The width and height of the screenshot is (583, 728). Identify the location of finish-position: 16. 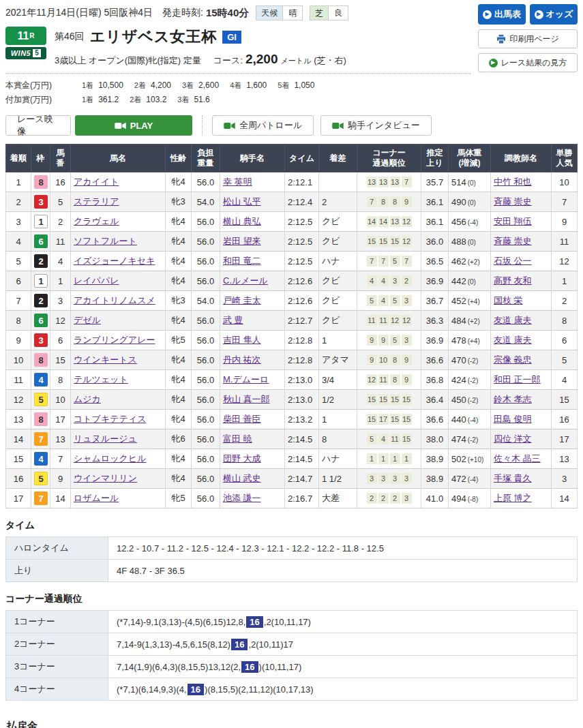
(19, 479).